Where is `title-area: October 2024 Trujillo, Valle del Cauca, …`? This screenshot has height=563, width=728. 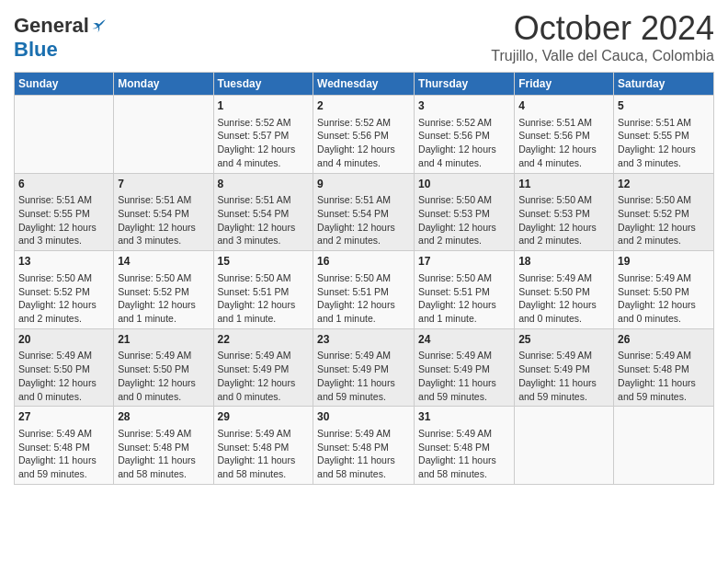 title-area: October 2024 Trujillo, Valle del Cauca, … is located at coordinates (603, 37).